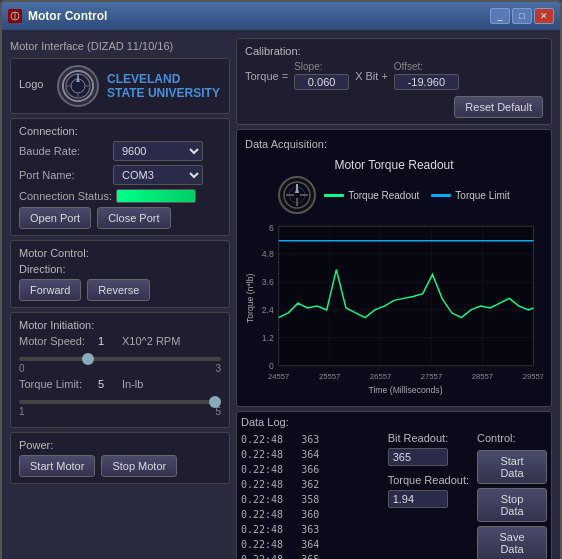 The height and width of the screenshot is (559, 562). Describe the element at coordinates (417, 196) in the screenshot. I see `chart-legend: Torque Readout Torque Limit` at that location.